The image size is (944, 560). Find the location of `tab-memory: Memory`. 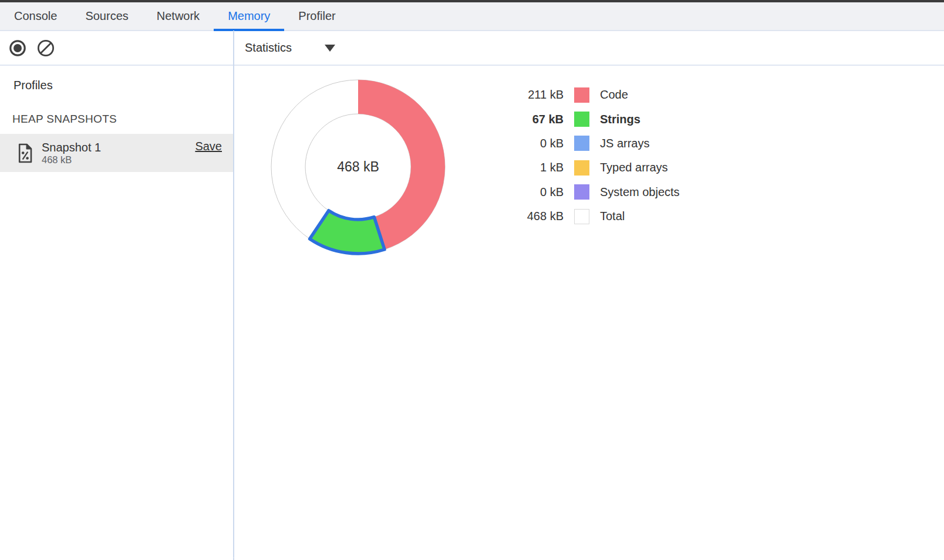

tab-memory: Memory is located at coordinates (249, 16).